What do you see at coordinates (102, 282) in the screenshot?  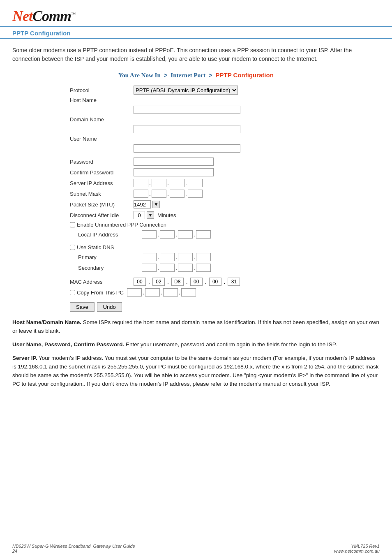 I see `mac-address-label: MAC Address` at bounding box center [102, 282].